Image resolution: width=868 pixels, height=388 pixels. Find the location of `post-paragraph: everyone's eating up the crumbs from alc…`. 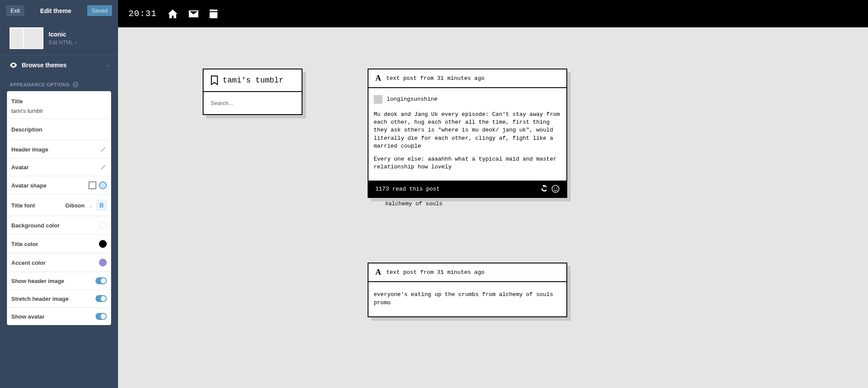

post-paragraph: everyone's eating up the crumbs from alc… is located at coordinates (467, 299).